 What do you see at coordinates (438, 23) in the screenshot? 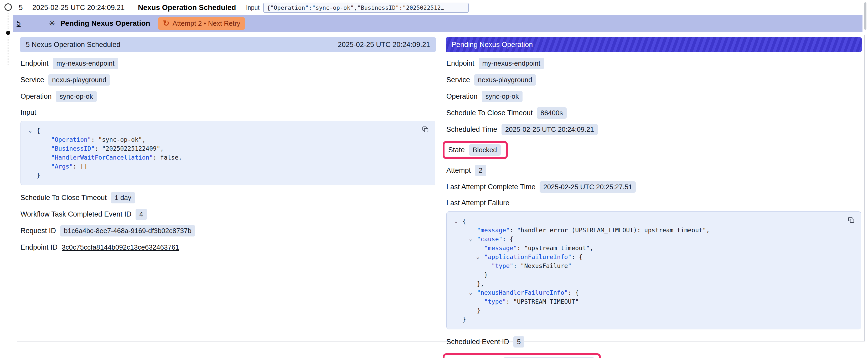
I see `event-row-pending: 5 ✳ Pending Nexus Operation ↻ Attempt 2 …` at bounding box center [438, 23].